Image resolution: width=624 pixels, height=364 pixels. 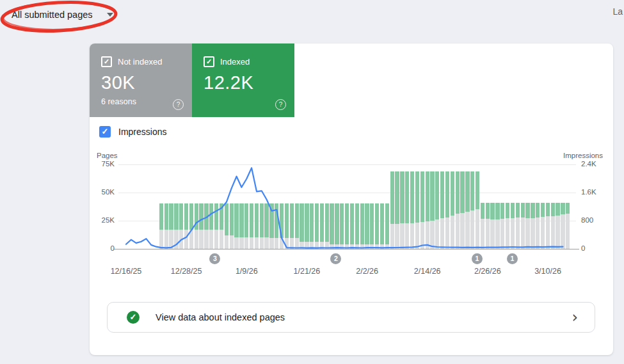 I want to click on chart-gridline, so click(x=347, y=165).